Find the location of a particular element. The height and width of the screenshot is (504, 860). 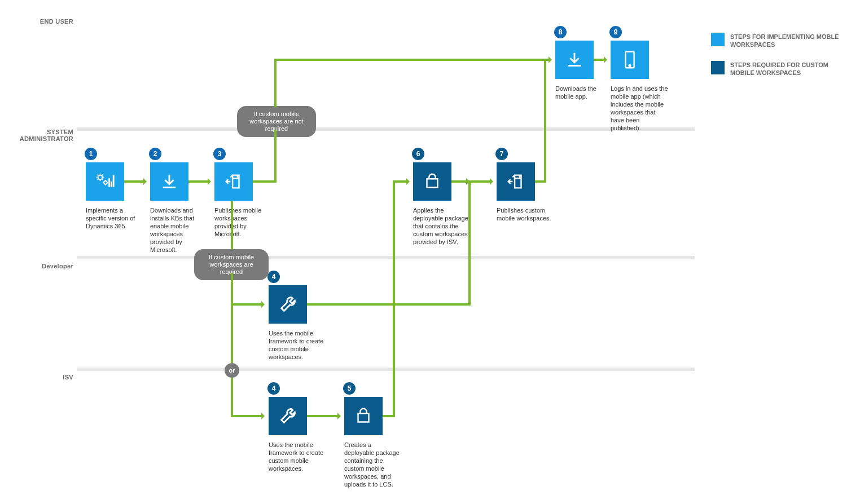

step-caption: Creates a deployable package containing … is located at coordinates (373, 465).